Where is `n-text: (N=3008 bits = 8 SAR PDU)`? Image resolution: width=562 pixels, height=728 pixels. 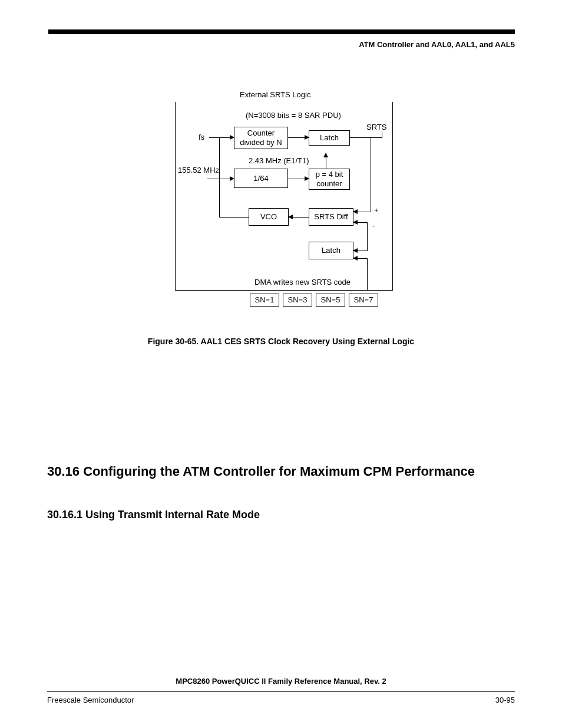 n-text: (N=3008 bits = 8 SAR PDU) is located at coordinates (293, 116).